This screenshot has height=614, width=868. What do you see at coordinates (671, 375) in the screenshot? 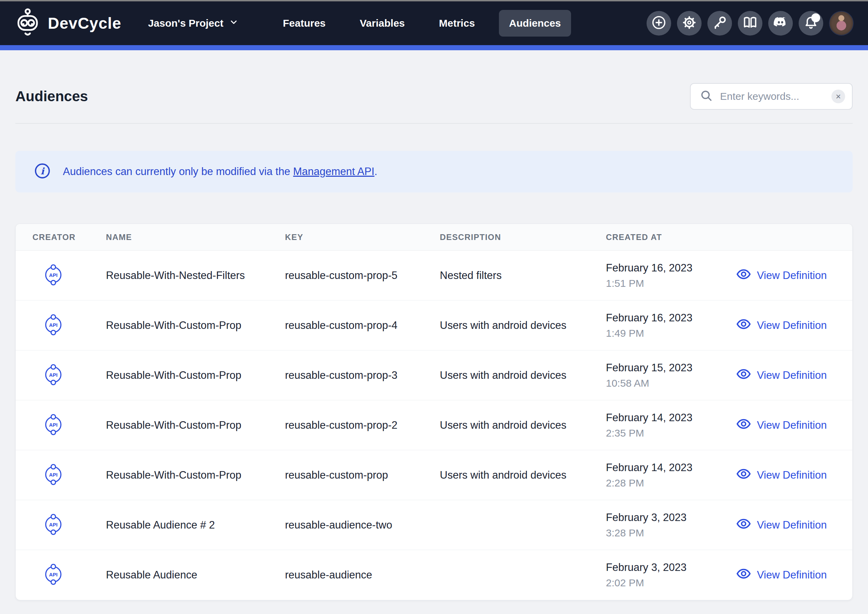
I see `cell-created-at: February 15, 2023 10:58 AM` at bounding box center [671, 375].